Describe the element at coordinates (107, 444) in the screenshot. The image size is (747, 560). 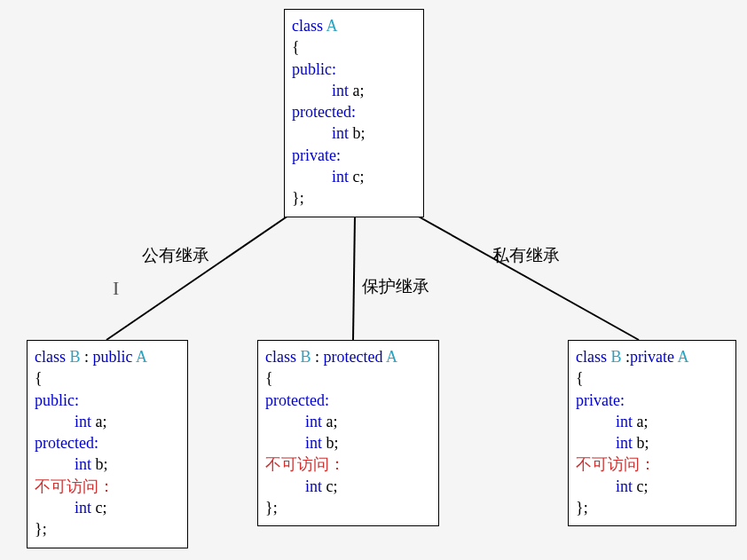
I see `class-b-public-box: class B : public A { public: int a; prot…` at that location.